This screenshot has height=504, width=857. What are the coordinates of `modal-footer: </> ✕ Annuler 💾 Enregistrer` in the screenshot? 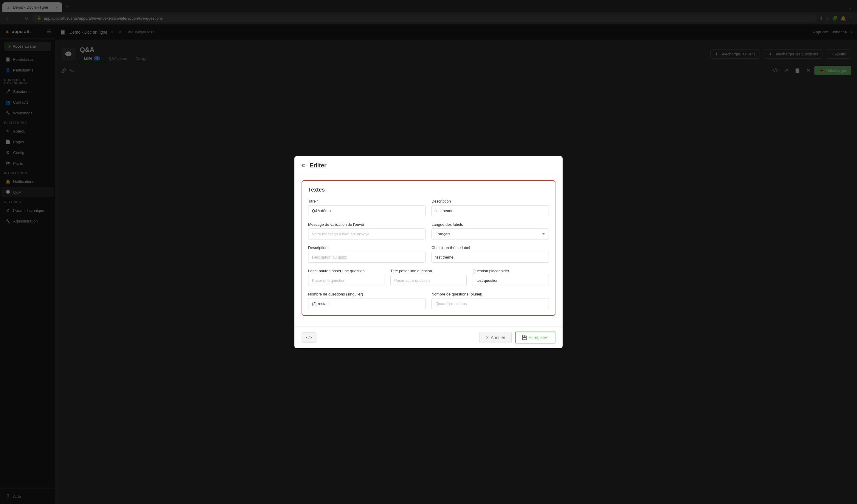 It's located at (428, 337).